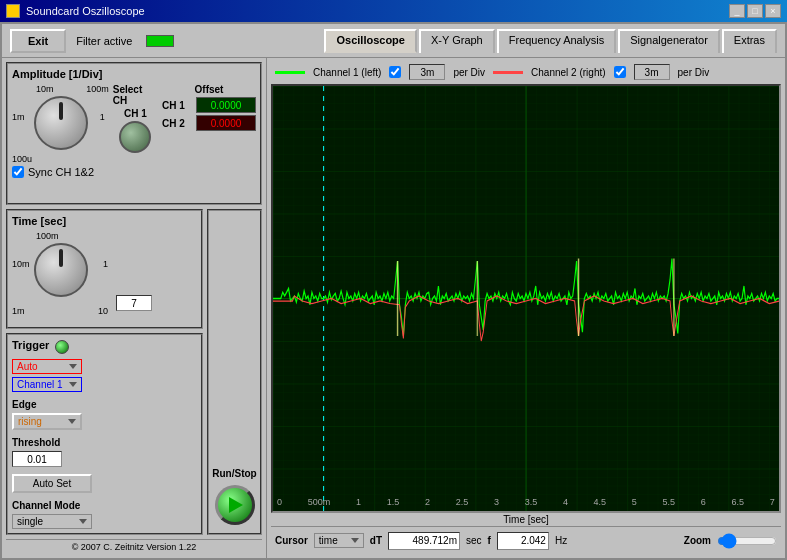 This screenshot has width=787, height=560. Describe the element at coordinates (52, 484) in the screenshot. I see `auto-set-button: Auto Set` at that location.